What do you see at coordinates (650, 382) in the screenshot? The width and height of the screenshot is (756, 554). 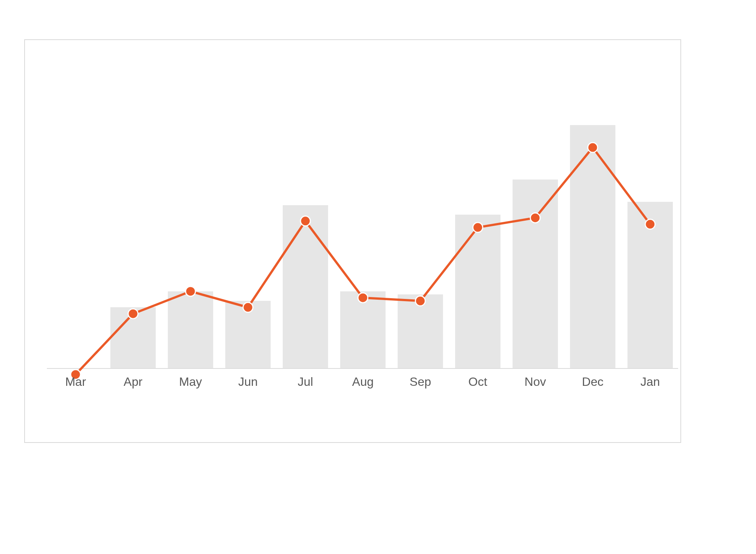 I see `x-tick-jan: Jan` at bounding box center [650, 382].